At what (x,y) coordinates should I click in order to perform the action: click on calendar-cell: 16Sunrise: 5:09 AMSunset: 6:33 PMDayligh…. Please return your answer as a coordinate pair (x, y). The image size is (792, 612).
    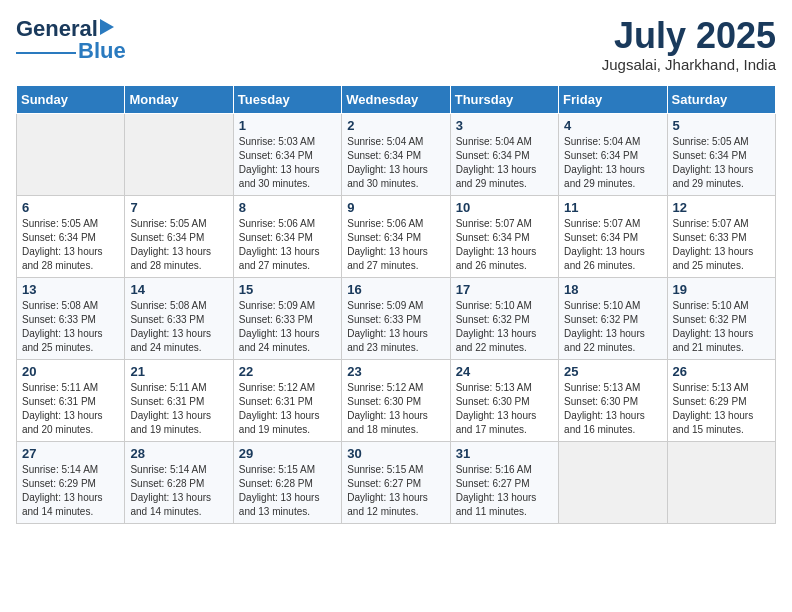
    Looking at the image, I should click on (396, 318).